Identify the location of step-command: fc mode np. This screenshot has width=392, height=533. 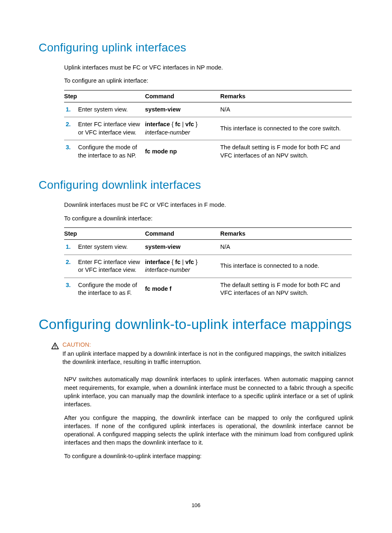
(181, 152).